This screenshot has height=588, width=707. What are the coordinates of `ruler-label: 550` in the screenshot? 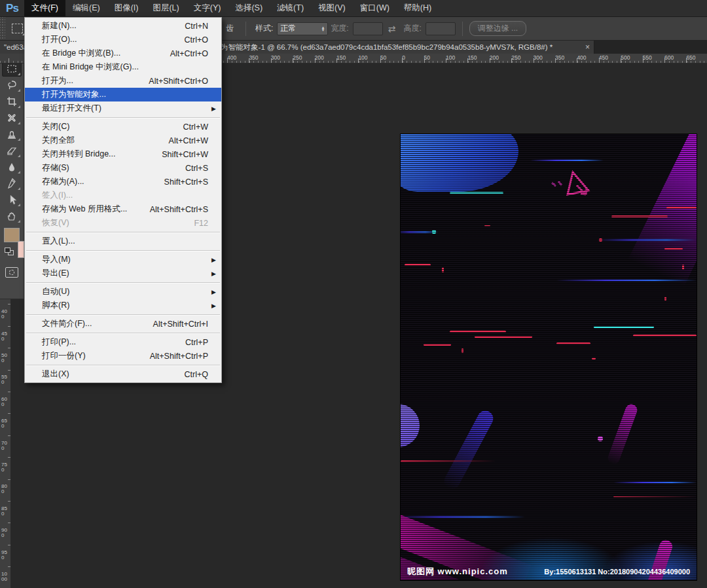 It's located at (4, 380).